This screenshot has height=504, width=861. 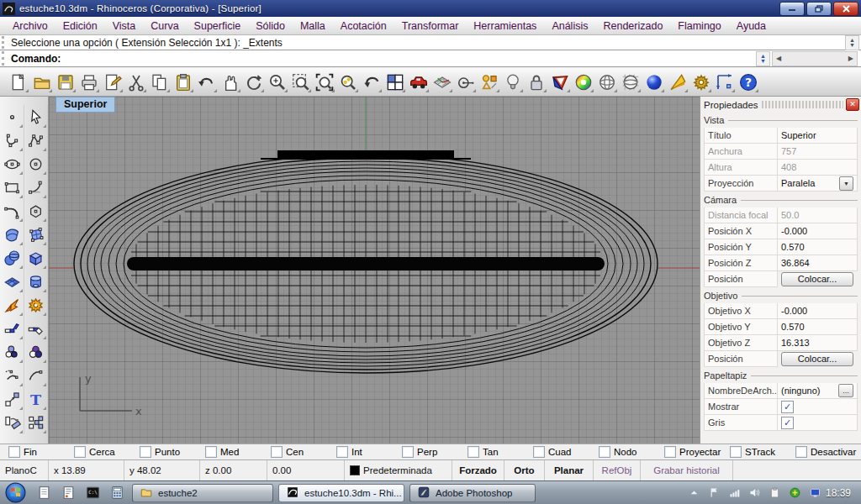 I want to click on osnap-checkbox-cerca, so click(x=80, y=452).